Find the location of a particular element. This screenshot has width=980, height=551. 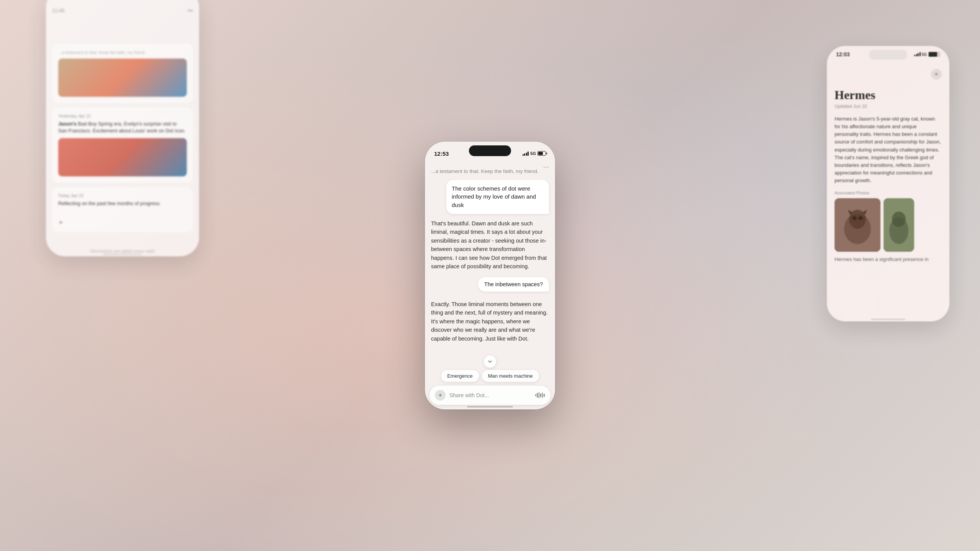

chat-user-bubble-1: The color schemes of dot were informed b… is located at coordinates (498, 197).